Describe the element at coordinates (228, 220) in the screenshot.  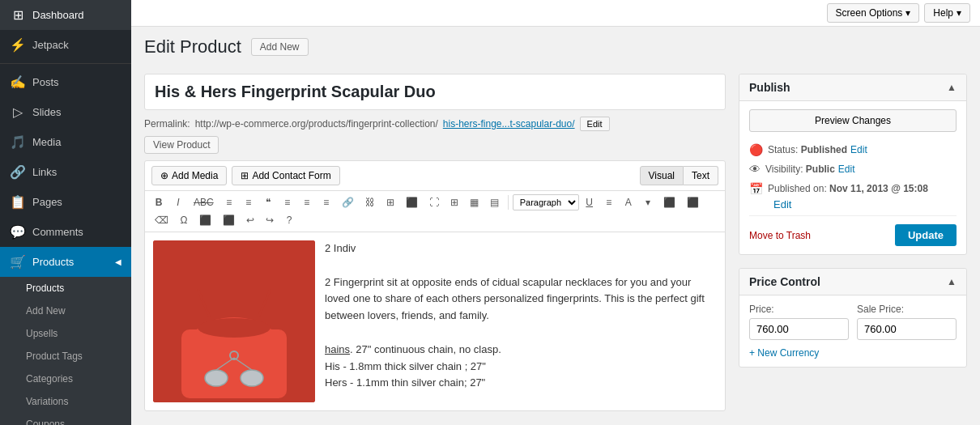
I see `indent-button: ⬛` at that location.